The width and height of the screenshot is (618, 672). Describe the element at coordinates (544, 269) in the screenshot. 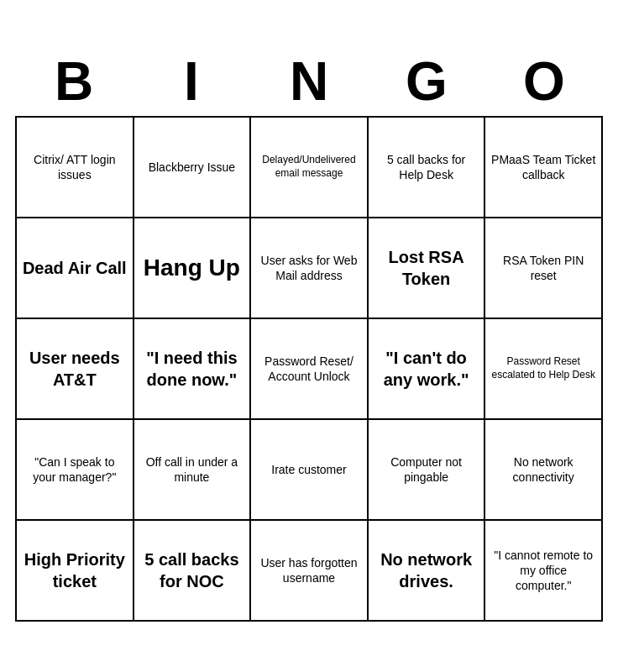

I see `bingo-cell: RSA Token PIN reset` at that location.